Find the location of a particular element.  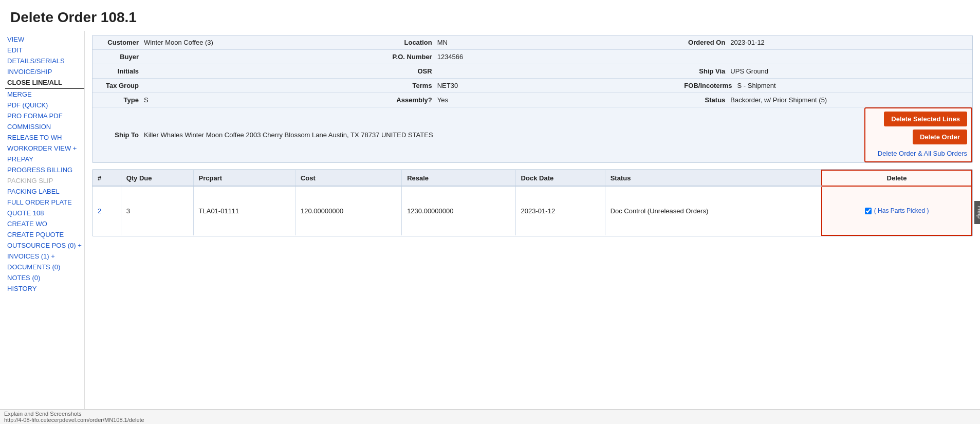

status-value: Backorder, w/ Prior Shipment (5) is located at coordinates (779, 100).